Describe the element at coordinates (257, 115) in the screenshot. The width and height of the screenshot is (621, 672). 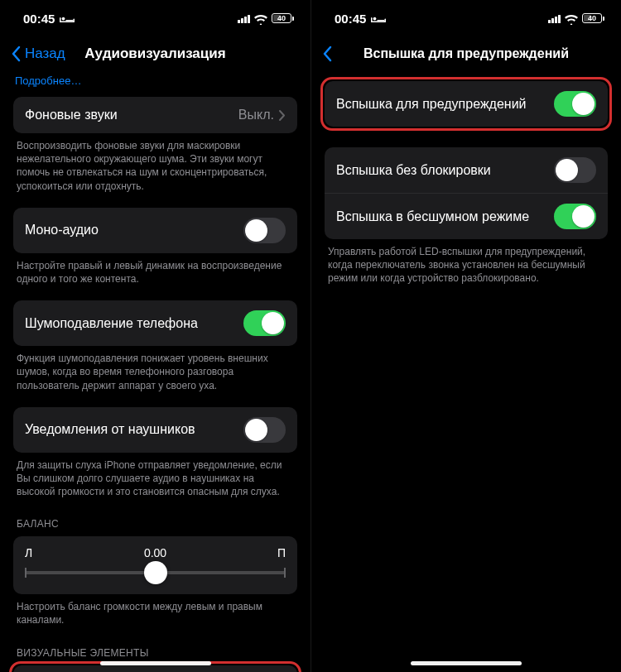
I see `background-sounds-value: Выкл.` at that location.